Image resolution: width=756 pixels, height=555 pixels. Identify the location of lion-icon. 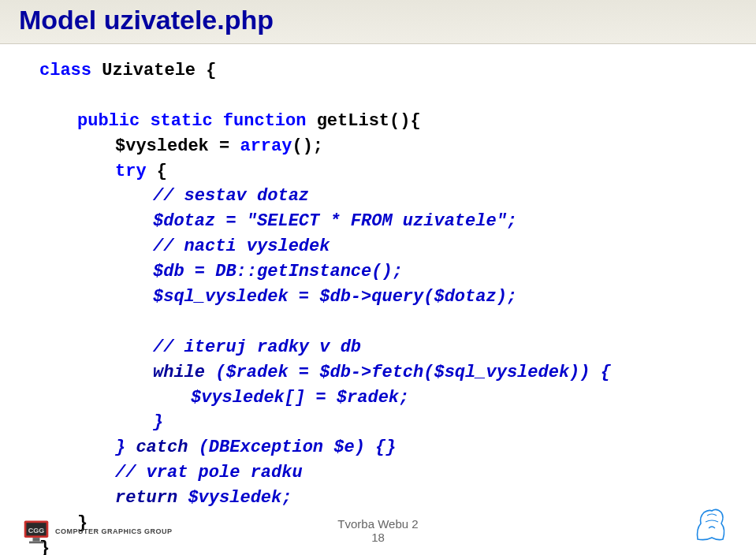
(712, 523).